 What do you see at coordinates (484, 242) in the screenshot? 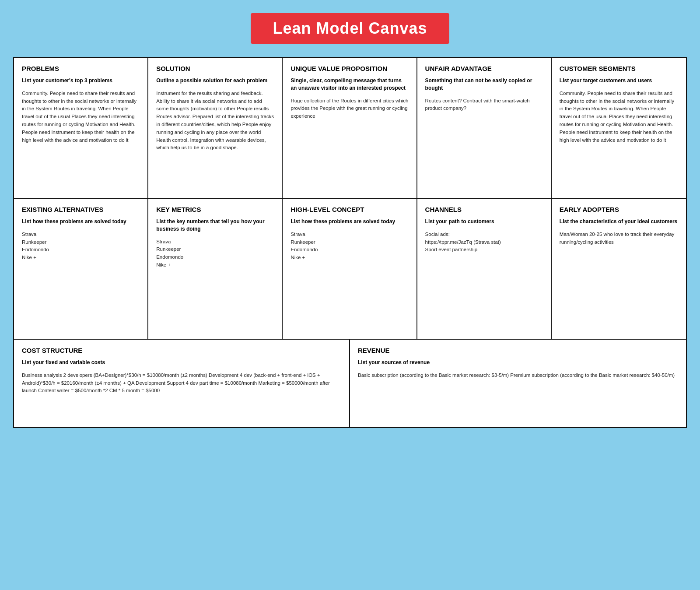
I see `channels-body: Social ads: https://tppr.me/JazTq (Strav…` at bounding box center [484, 242].